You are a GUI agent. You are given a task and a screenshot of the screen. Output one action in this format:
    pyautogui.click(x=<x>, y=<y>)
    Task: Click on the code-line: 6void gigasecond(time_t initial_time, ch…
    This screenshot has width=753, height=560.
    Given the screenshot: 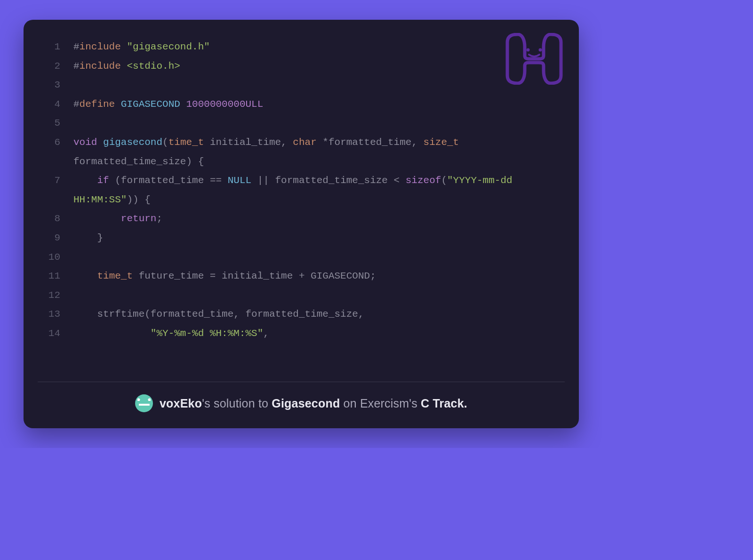 What is the action you would take?
    pyautogui.click(x=301, y=152)
    